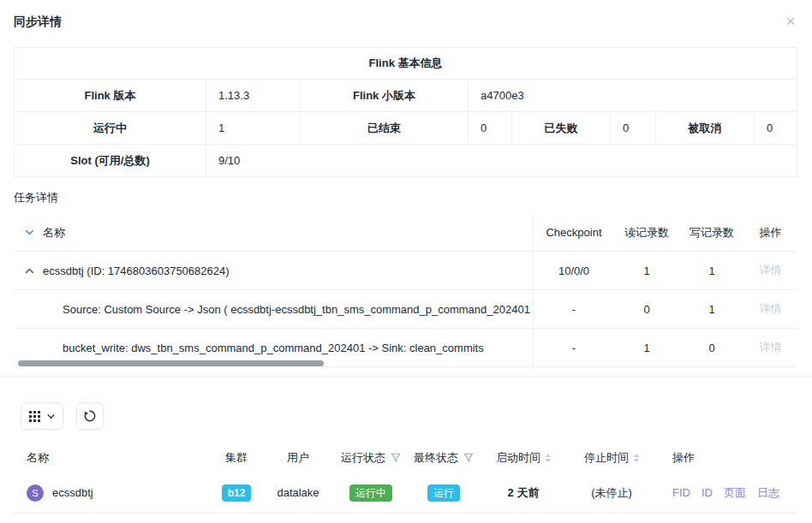  Describe the element at coordinates (73, 493) in the screenshot. I see `job-name: ecssdbtj` at that location.